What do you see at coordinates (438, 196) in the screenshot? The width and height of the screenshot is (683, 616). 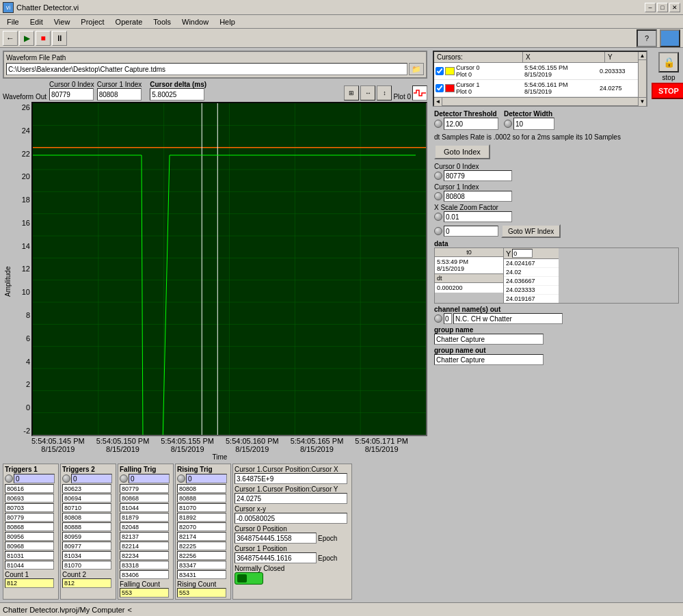 I see `cursor1-index-knob` at bounding box center [438, 196].